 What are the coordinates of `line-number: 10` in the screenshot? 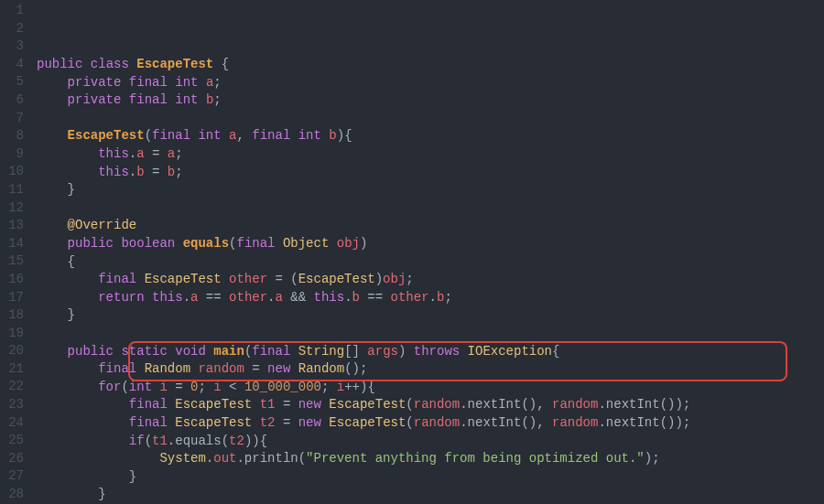 It's located at (16, 172).